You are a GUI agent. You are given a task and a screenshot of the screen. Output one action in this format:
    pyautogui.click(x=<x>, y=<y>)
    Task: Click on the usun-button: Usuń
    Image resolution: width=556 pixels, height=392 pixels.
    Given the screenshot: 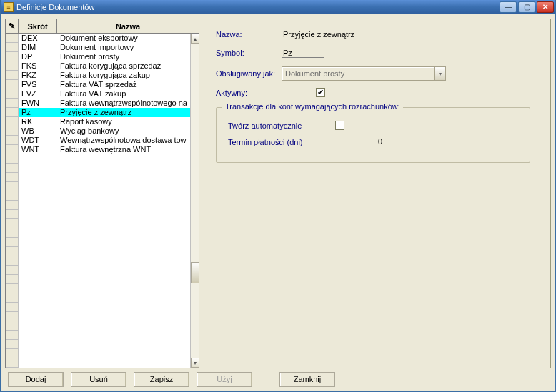 What is the action you would take?
    pyautogui.click(x=99, y=380)
    